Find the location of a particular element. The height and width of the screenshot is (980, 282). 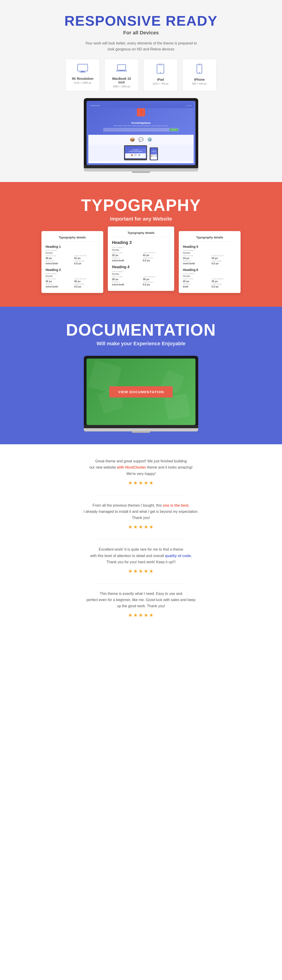

testimonial-3-stars: ★★★★★ is located at coordinates (141, 571).